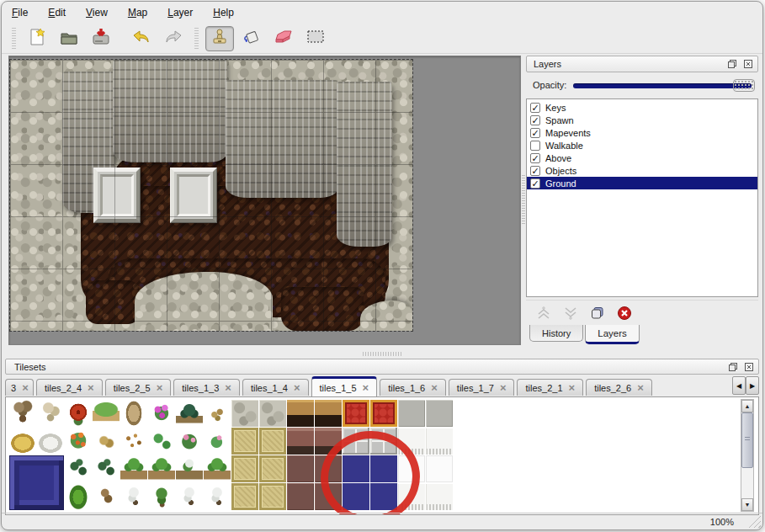 Image resolution: width=765 pixels, height=532 pixels. Describe the element at coordinates (642, 133) in the screenshot. I see `layer-row-mapevents: ✓Mapevents` at that location.